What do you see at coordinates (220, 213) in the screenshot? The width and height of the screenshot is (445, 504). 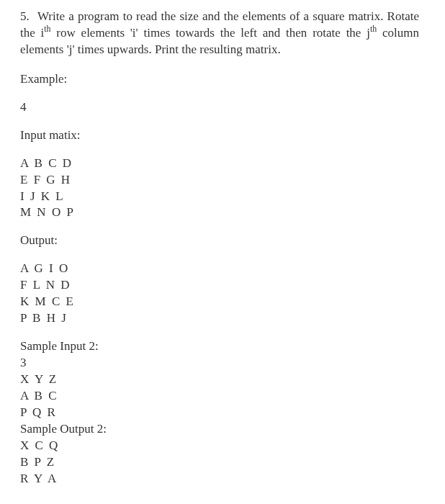 I see `matrix-row: M N O P` at bounding box center [220, 213].